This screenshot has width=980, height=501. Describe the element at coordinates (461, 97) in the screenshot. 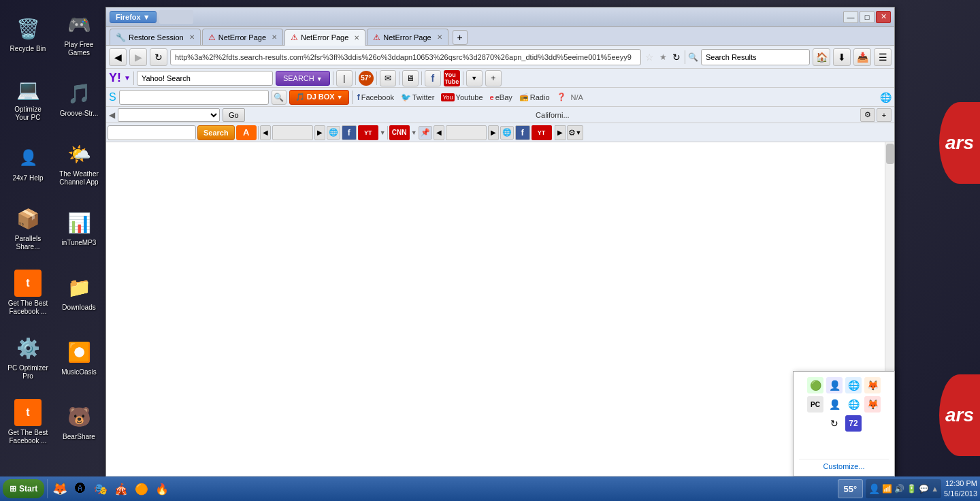

I see `youtube-link: You Youtube` at that location.